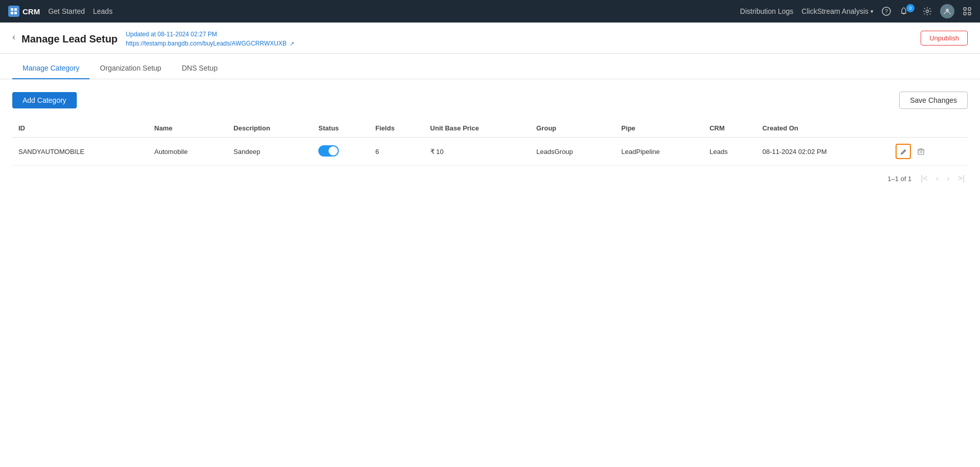 The image size is (980, 467). Describe the element at coordinates (490, 179) in the screenshot. I see `pagination: 1–1 of 1 |< ‹ › >|` at that location.